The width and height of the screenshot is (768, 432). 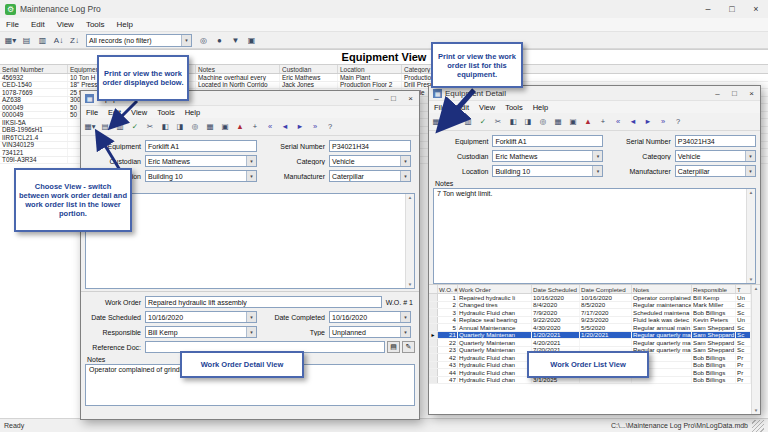 I want to click on column-header, so click(x=434, y=289).